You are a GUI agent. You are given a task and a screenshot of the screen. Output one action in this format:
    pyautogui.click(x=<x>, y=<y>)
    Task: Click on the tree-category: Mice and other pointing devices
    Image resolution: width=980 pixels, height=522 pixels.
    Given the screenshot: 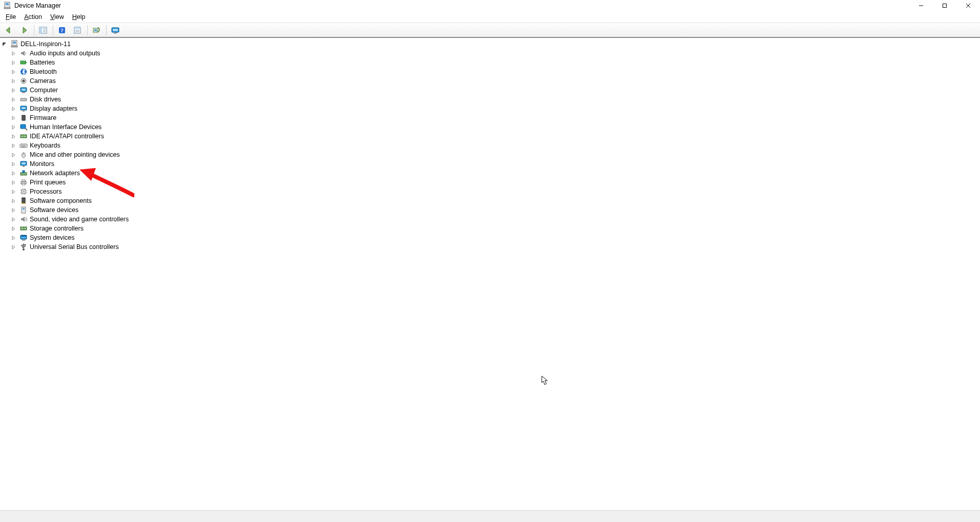 What is the action you would take?
    pyautogui.click(x=490, y=155)
    